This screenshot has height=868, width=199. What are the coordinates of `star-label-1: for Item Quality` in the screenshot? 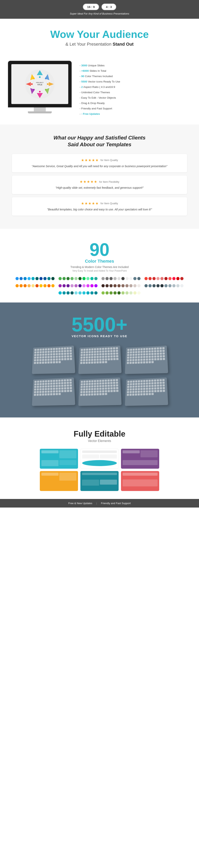 It's located at (109, 160).